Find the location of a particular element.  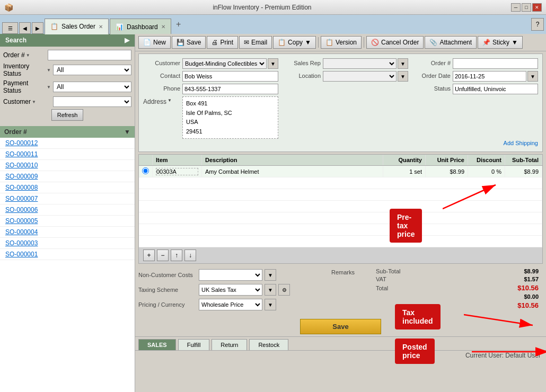

list-item: SO-000010 is located at coordinates (67, 165).